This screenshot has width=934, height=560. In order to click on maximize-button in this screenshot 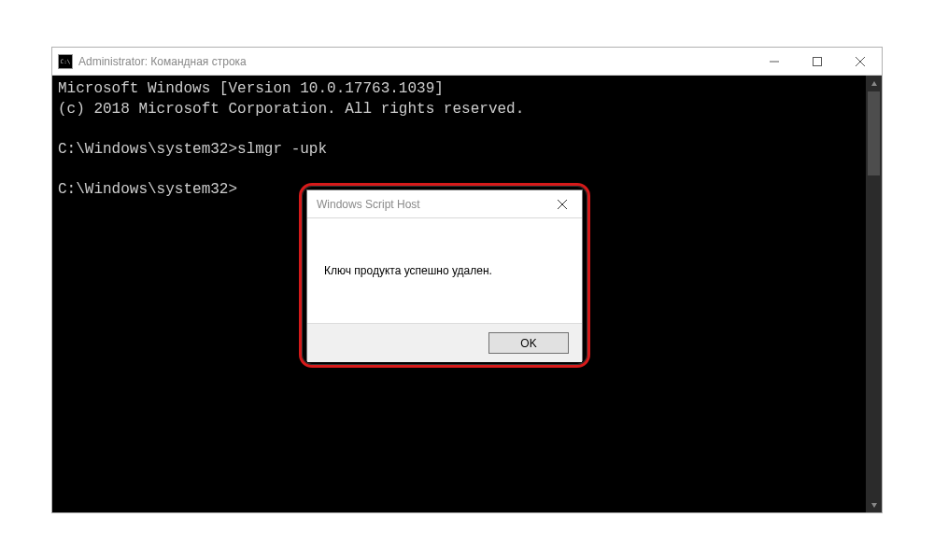, I will do `click(817, 62)`.